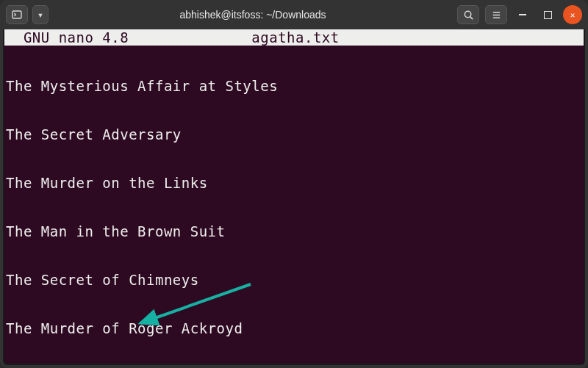  What do you see at coordinates (294, 280) in the screenshot?
I see `file-line: The Secret of Chimneys` at bounding box center [294, 280].